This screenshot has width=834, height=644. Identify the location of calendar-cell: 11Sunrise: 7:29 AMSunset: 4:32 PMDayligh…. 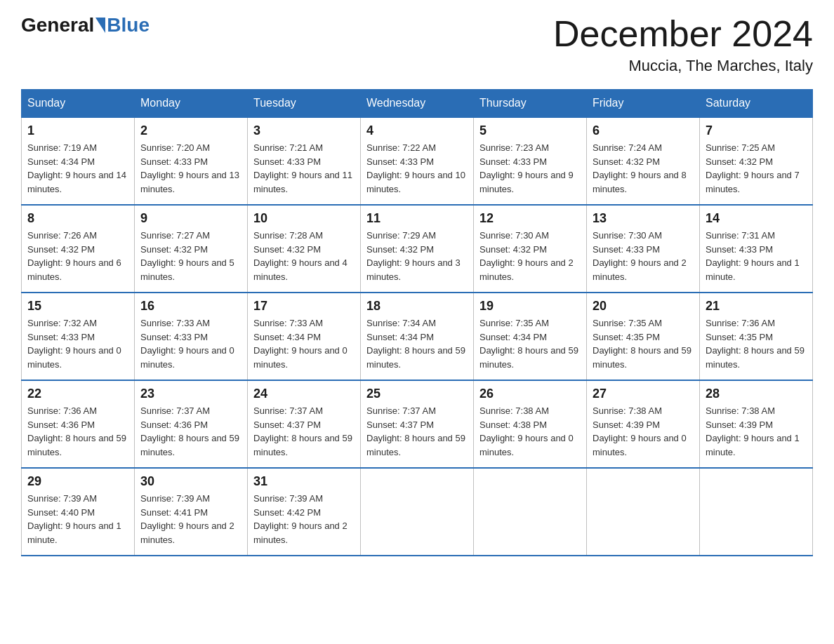
(417, 248).